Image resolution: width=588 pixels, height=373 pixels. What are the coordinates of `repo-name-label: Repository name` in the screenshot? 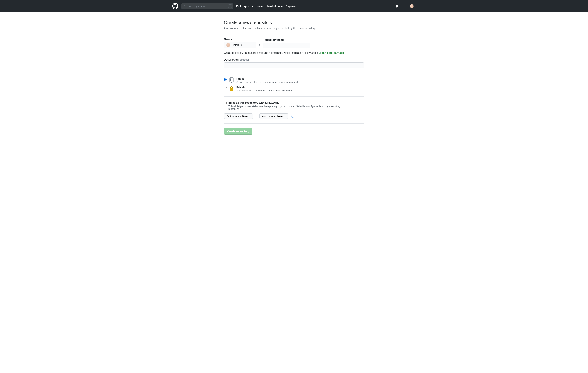 It's located at (287, 40).